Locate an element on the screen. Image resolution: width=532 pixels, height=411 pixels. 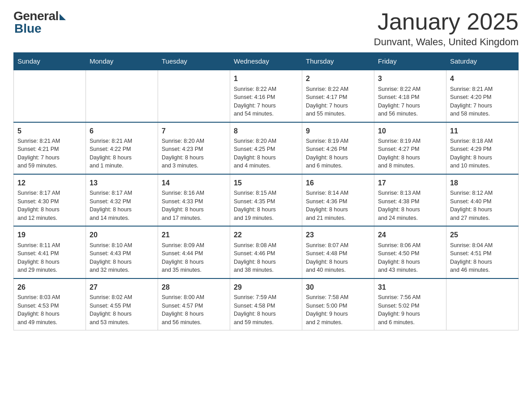
day-number: 11 is located at coordinates (482, 131).